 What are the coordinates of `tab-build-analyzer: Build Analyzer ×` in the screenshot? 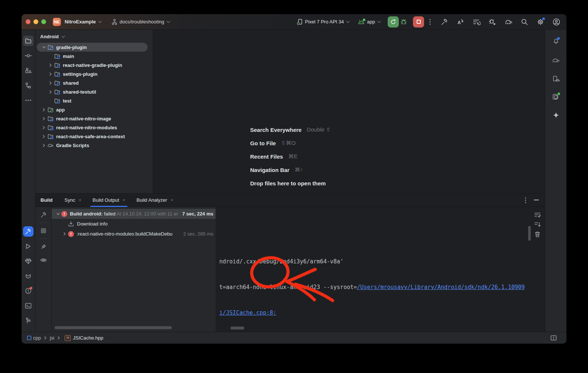 It's located at (155, 200).